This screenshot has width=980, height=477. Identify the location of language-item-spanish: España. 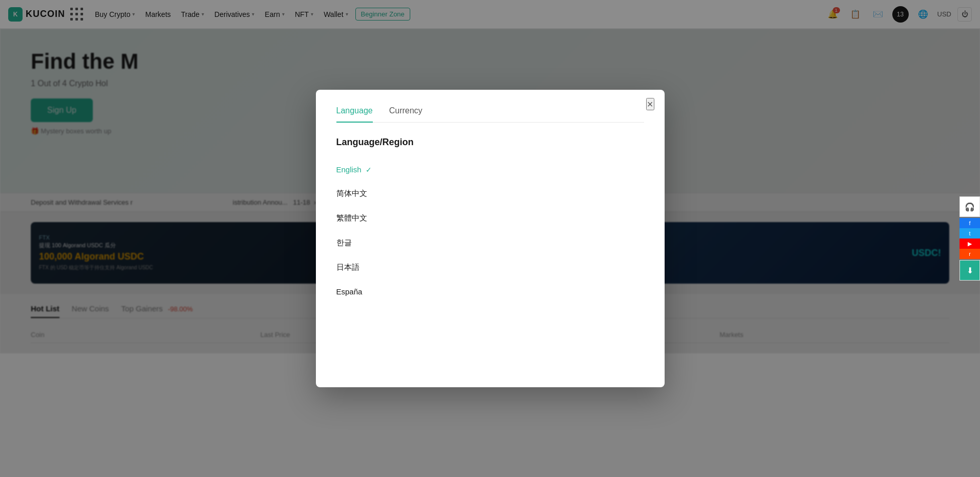
(490, 292).